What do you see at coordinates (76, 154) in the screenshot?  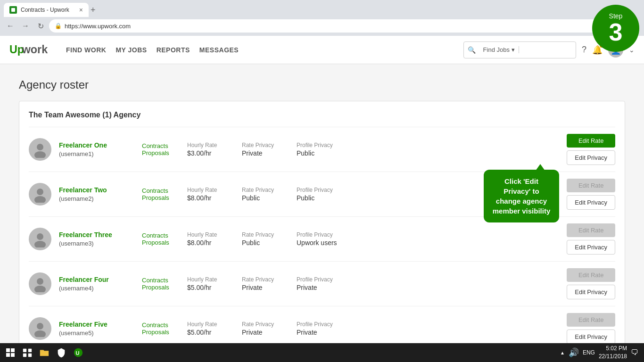 I see `freelancer-username: (username1)` at bounding box center [76, 154].